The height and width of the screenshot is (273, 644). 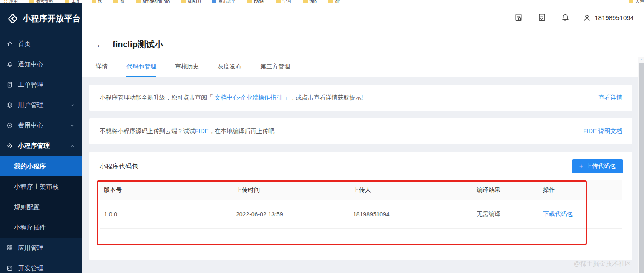 What do you see at coordinates (72, 146) in the screenshot?
I see `chevron-up-icon` at bounding box center [72, 146].